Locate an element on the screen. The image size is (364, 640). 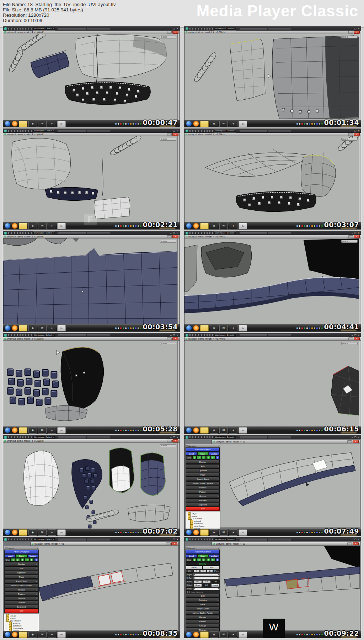
about-uvlayout-button: About UVLayout is located at coordinates (21, 552).